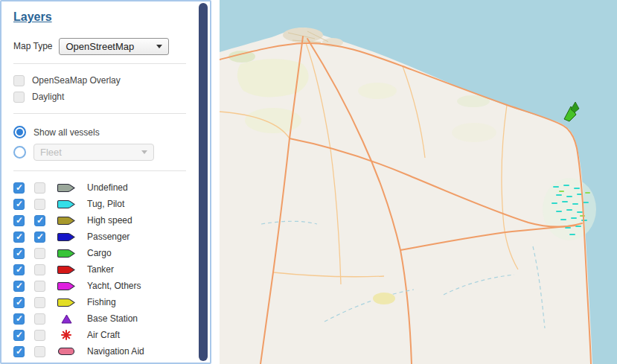 The width and height of the screenshot is (617, 364). Describe the element at coordinates (110, 220) in the screenshot. I see `vessel-type-label: High speed` at that location.